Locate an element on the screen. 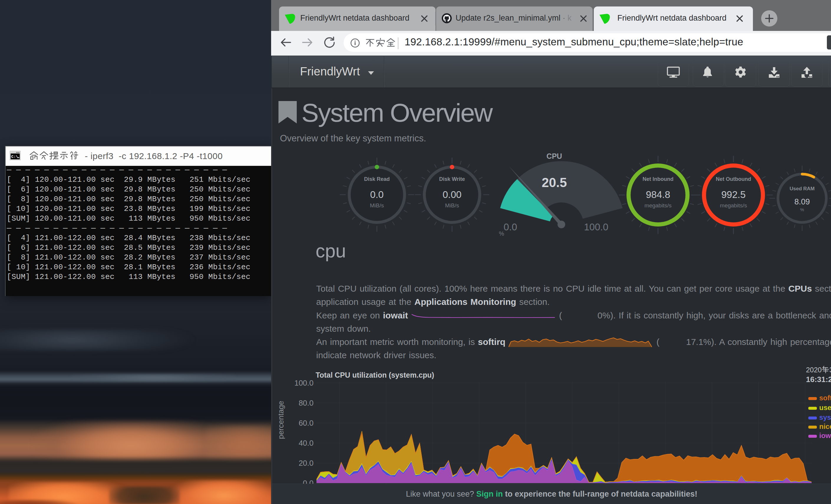 The image size is (831, 504). svg-text: C:\ is located at coordinates (15, 157).